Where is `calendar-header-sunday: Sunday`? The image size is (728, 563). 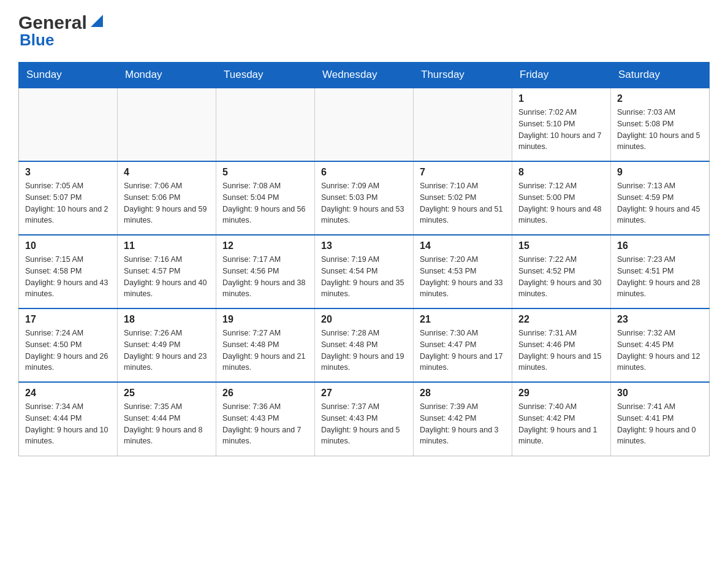
calendar-header-sunday: Sunday is located at coordinates (69, 75).